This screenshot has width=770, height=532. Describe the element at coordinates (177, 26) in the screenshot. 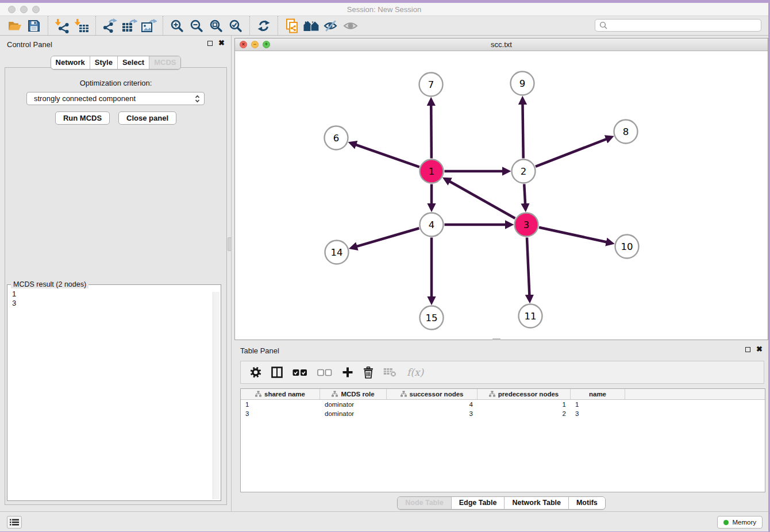

I see `zoom-in-button` at that location.